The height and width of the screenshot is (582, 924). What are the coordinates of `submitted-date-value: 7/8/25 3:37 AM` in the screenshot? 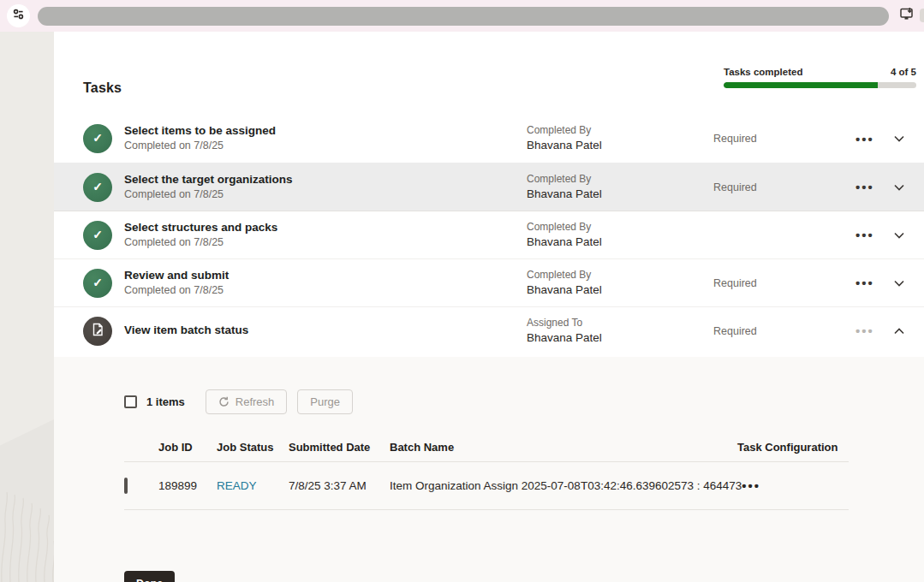 It's located at (339, 486).